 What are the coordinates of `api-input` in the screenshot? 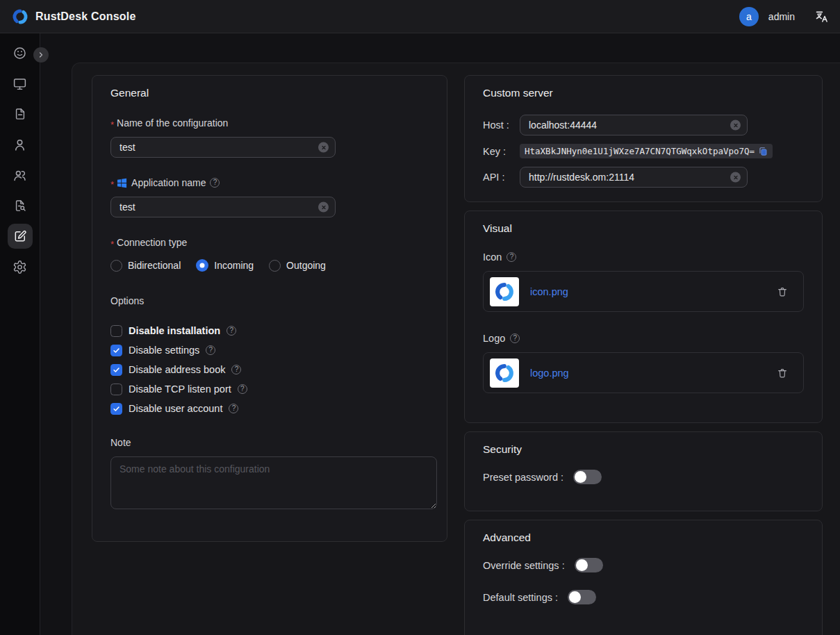 It's located at (634, 177).